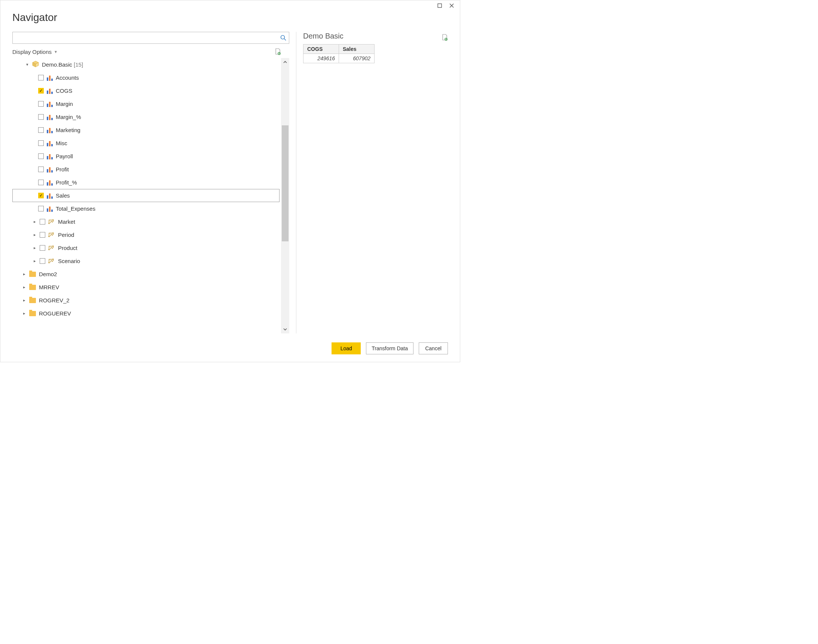  Describe the element at coordinates (285, 329) in the screenshot. I see `scroll-down-icon` at that location.